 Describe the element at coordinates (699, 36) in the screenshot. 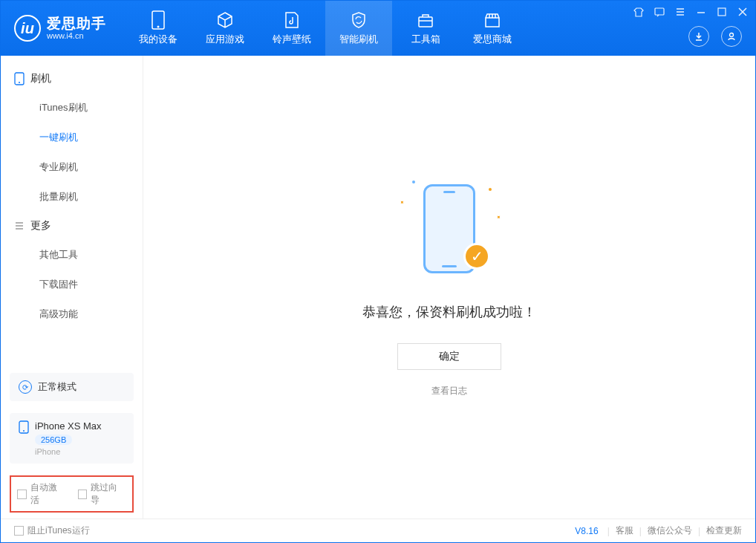

I see `download-button` at that location.